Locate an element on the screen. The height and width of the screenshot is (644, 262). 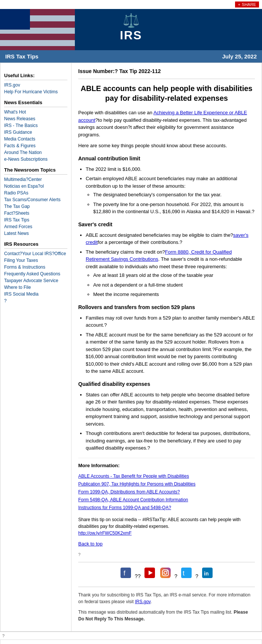
sidebar-item-forms: Forms & Instructions is located at coordinates (36, 267).